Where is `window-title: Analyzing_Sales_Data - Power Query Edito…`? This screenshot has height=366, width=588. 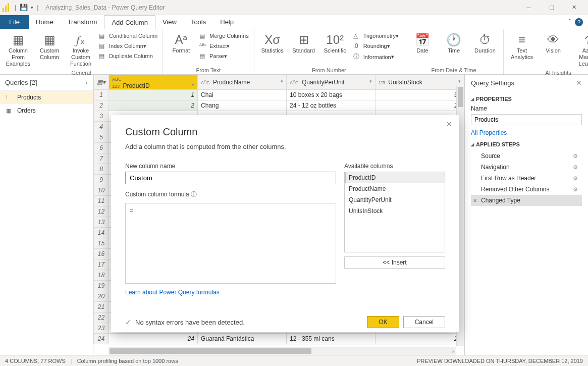 window-title: Analyzing_Sales_Data - Power Query Edito… is located at coordinates (105, 8).